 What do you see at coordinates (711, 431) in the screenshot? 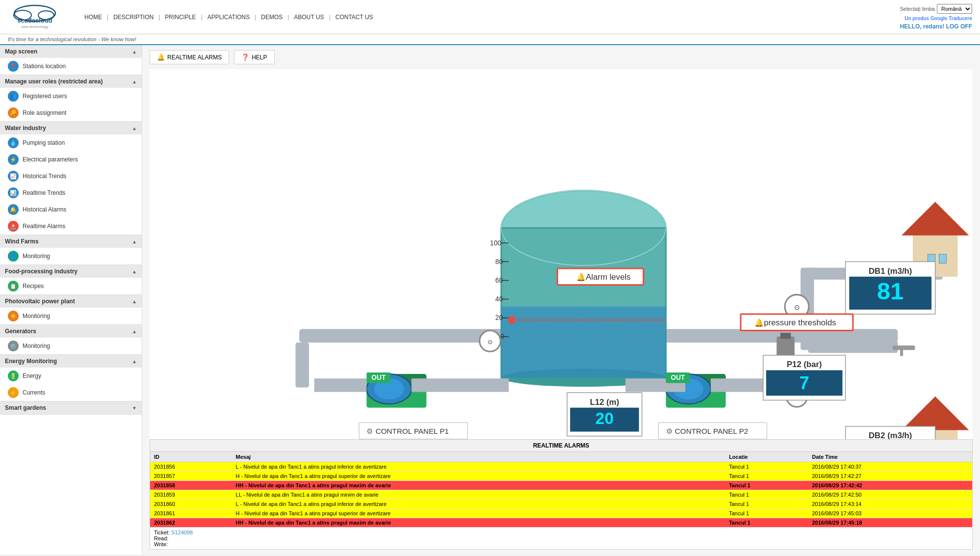
I see `svg-text: CONTROL PANEL P2` at bounding box center [711, 431].